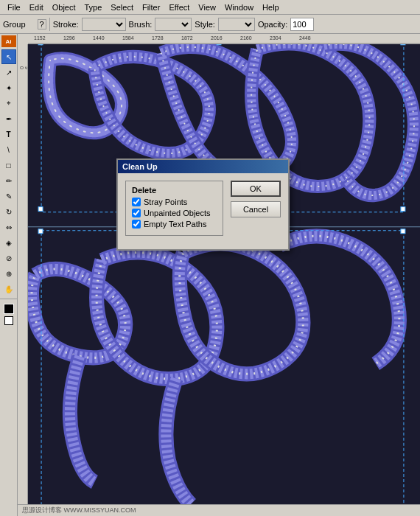 This screenshot has height=516, width=420. I want to click on magic-wand-tool: ✦, so click(9, 88).